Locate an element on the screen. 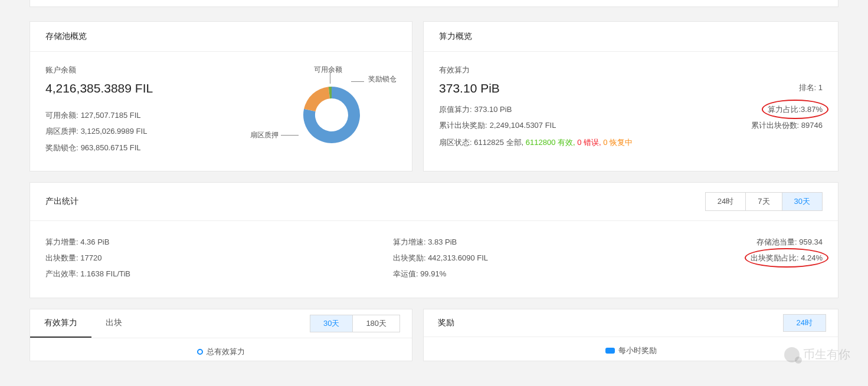 Image resolution: width=868 pixels, height=386 pixels. cum-reward-row: 累计出块奖励:2,249,104.5307 FIL is located at coordinates (497, 125).